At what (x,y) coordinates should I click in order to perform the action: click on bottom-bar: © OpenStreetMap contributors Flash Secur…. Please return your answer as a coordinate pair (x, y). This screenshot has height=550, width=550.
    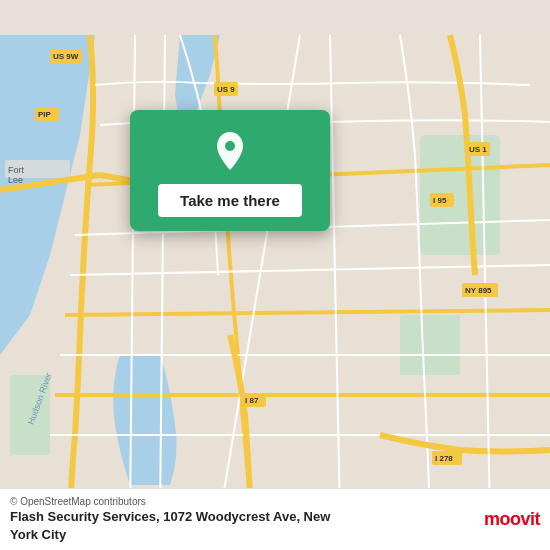
    Looking at the image, I should click on (275, 519).